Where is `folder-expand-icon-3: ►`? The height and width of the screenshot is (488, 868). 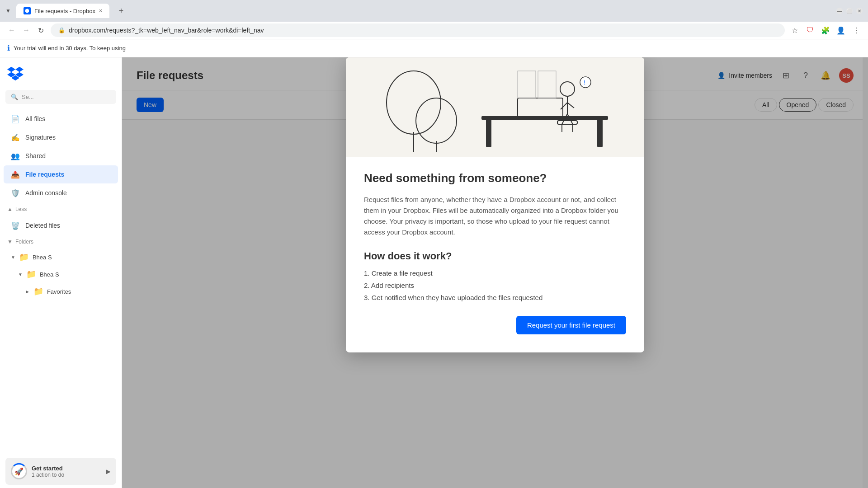
folder-expand-icon-3: ► is located at coordinates (28, 292).